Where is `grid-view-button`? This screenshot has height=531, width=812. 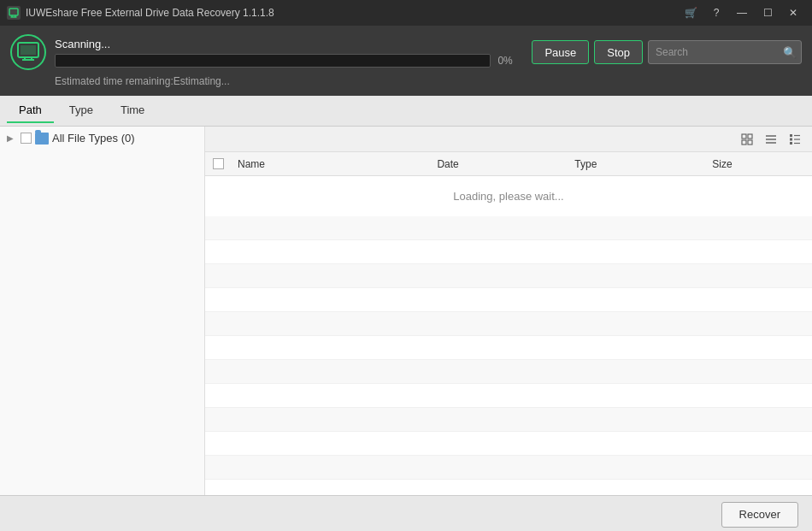 grid-view-button is located at coordinates (747, 139).